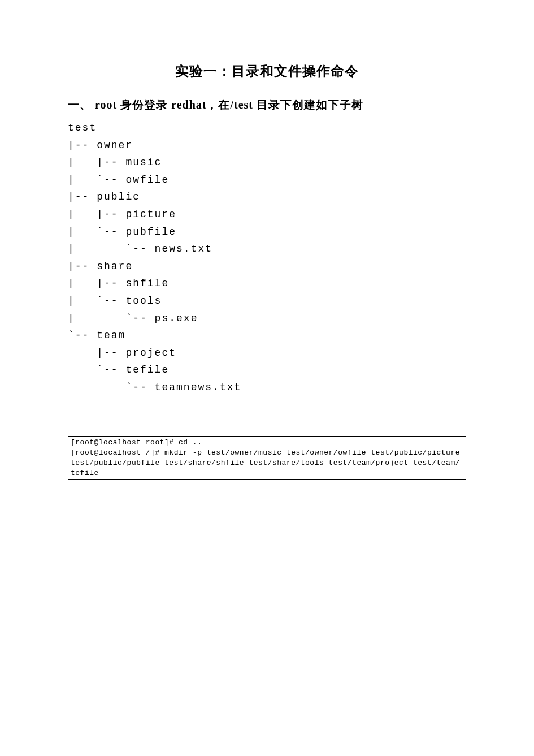 Image resolution: width=534 pixels, height=756 pixels. I want to click on terminal-line: [root@localhost root]# cd .., so click(267, 443).